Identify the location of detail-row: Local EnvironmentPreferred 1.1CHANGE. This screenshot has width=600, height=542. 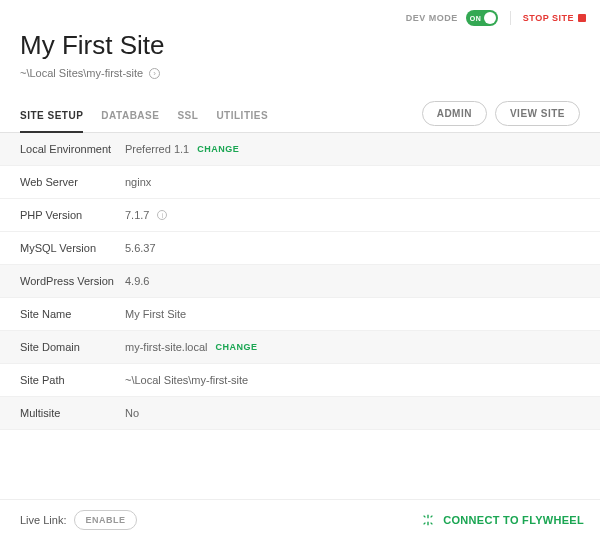
(300, 150).